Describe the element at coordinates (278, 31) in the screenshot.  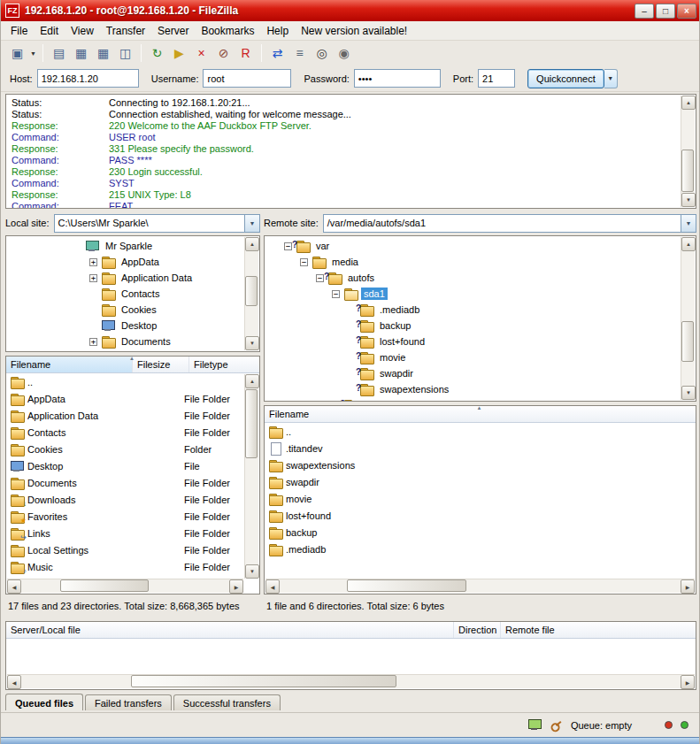
I see `menu-help: Help` at that location.